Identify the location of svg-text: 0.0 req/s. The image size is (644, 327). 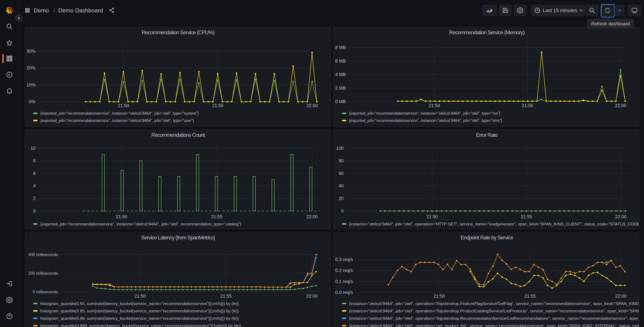
(344, 292).